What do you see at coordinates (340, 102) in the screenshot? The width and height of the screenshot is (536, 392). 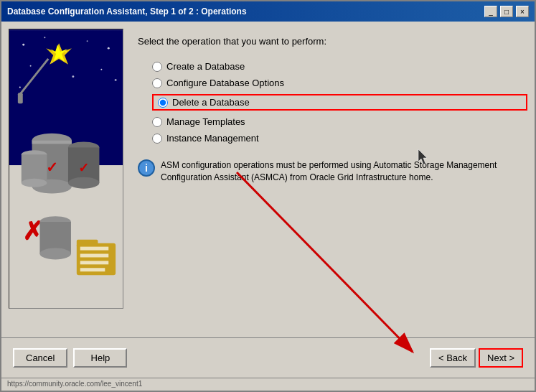 I see `option-delete-database: Delete a Database` at bounding box center [340, 102].